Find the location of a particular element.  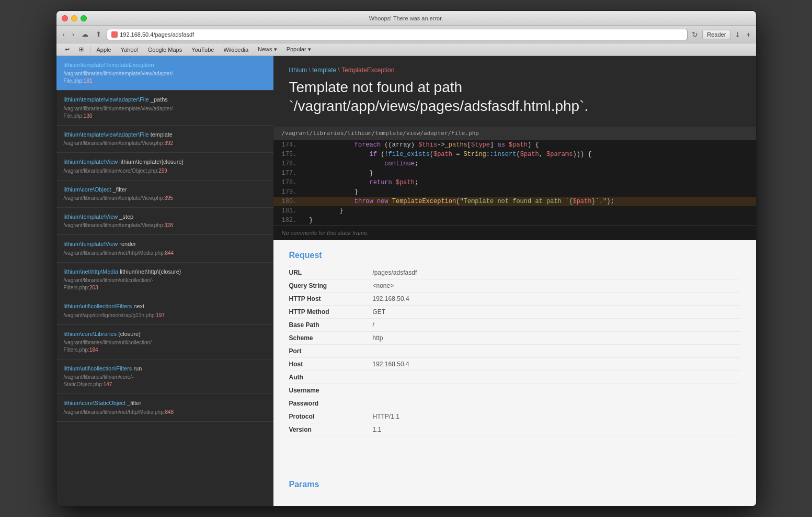

forward-button: › is located at coordinates (73, 35).